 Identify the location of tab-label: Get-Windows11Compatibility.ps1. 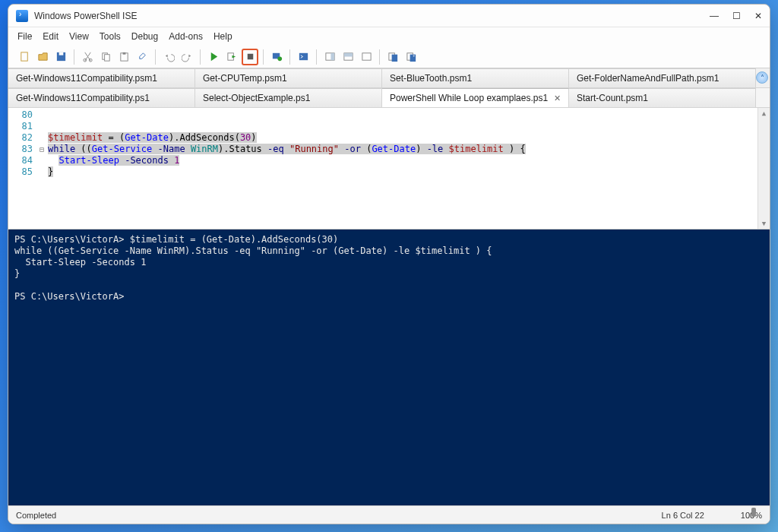
(83, 98).